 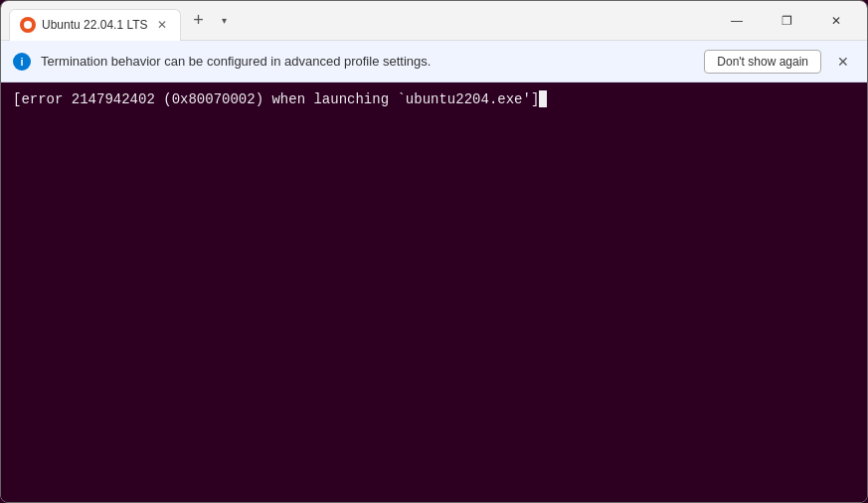 I want to click on window-close-button: ✕, so click(x=836, y=21).